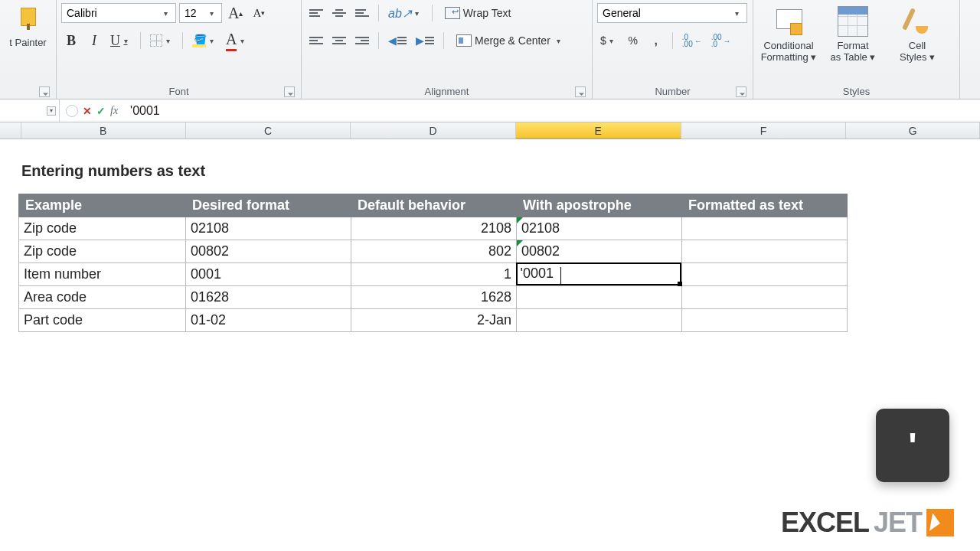 This screenshot has width=980, height=551. I want to click on font-size-value: 12, so click(191, 13).